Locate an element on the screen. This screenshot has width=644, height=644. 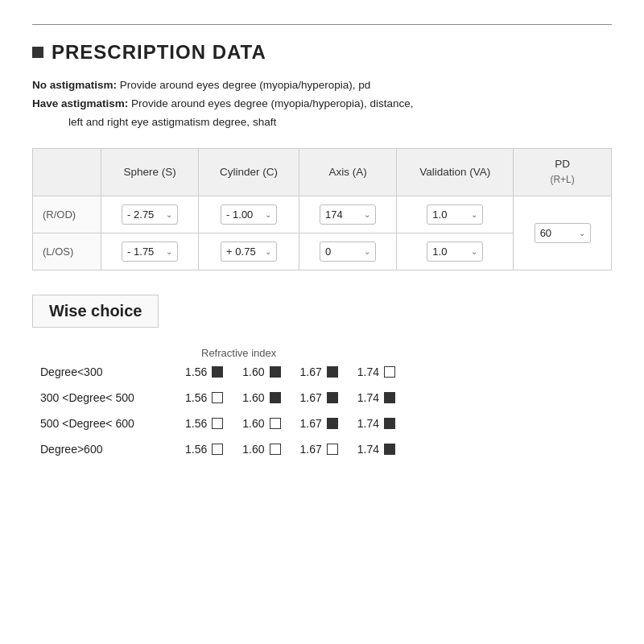
index-value-3-0: 1.56 is located at coordinates (196, 449).